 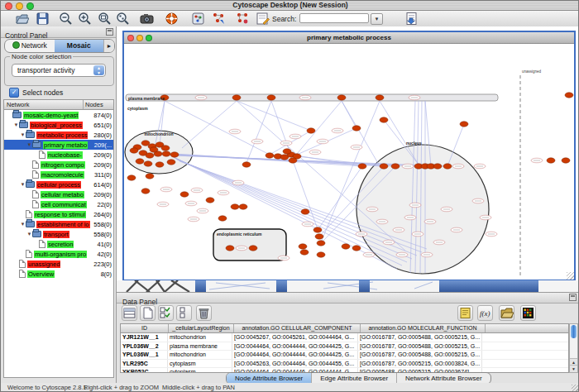 What do you see at coordinates (344, 347) in the screenshot?
I see `table-row: YPL036W__2plasma membrane[GO:0044464, GO…` at bounding box center [344, 347].